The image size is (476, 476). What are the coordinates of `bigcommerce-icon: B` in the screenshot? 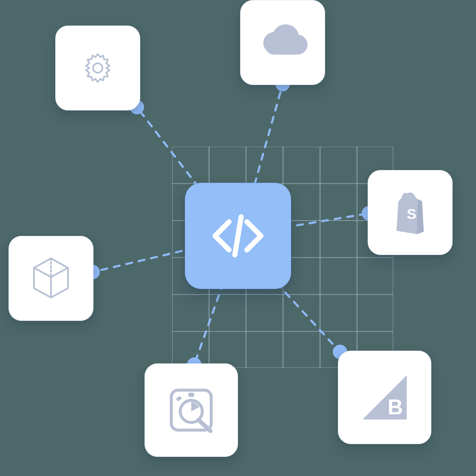 It's located at (385, 397).